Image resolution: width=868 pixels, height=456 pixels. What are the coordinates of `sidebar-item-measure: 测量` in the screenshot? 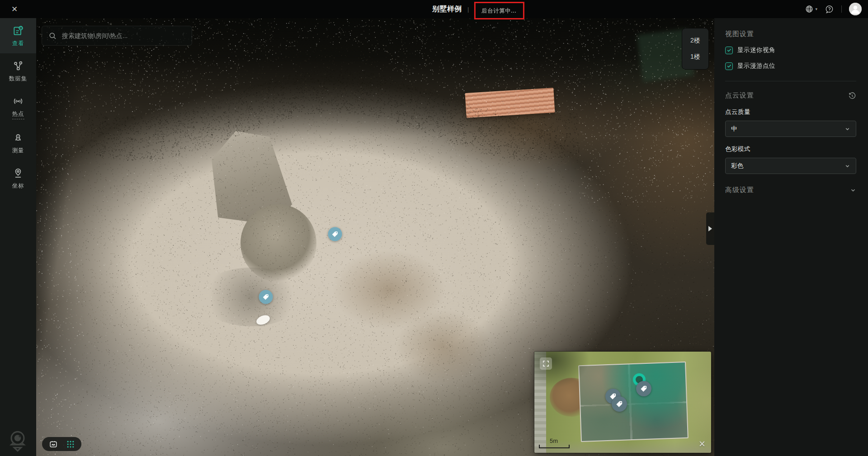 It's located at (18, 143).